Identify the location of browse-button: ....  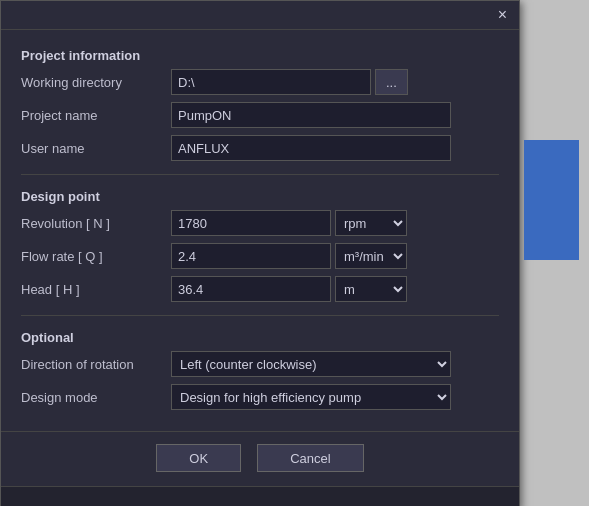
(392, 82).